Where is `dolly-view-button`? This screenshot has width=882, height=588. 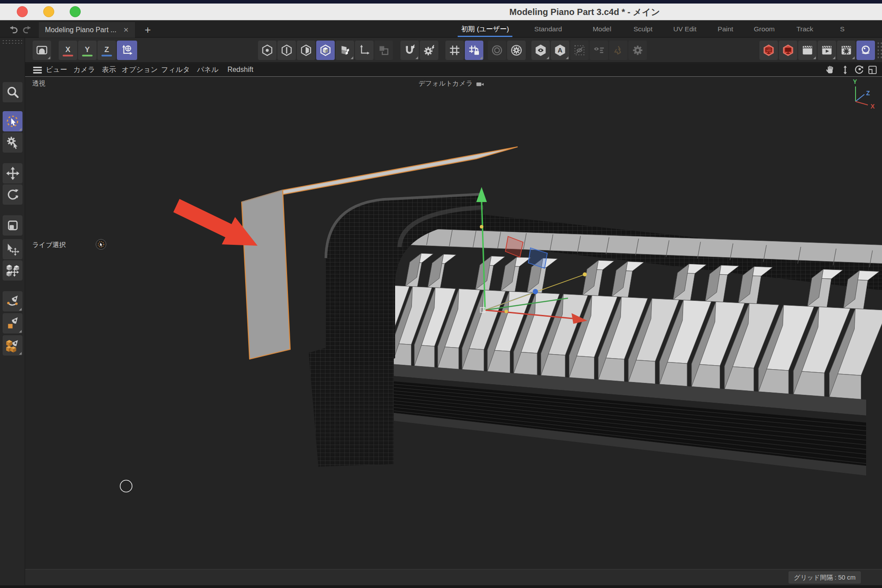
dolly-view-button is located at coordinates (845, 70).